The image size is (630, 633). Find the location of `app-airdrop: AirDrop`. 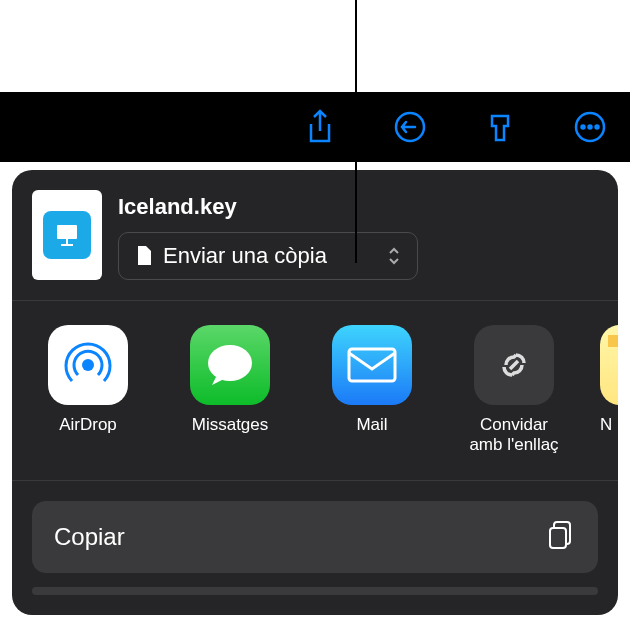

app-airdrop: AirDrop is located at coordinates (88, 390).